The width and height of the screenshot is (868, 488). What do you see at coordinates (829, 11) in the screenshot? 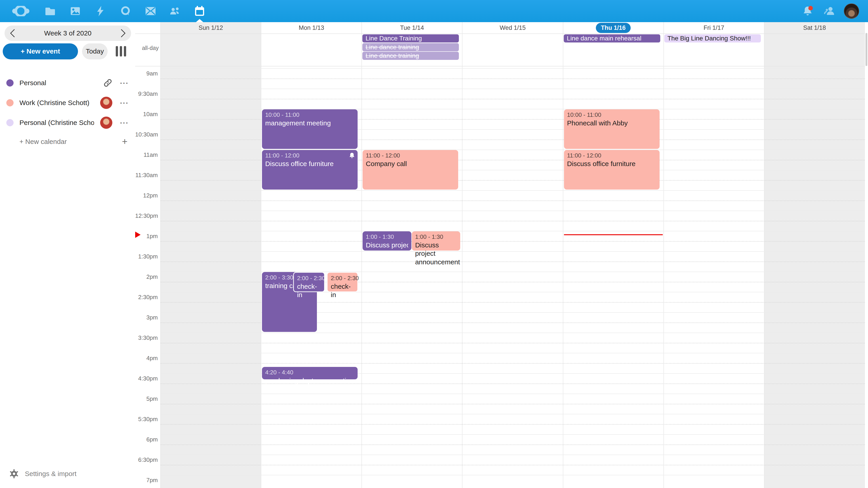
I see `contacts-menu-icon` at bounding box center [829, 11].